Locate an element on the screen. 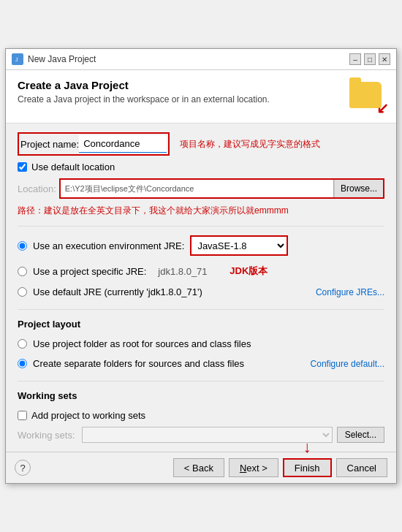 The width and height of the screenshot is (402, 532). header-text: Create a Java Project Create a Java proj… is located at coordinates (143, 92).